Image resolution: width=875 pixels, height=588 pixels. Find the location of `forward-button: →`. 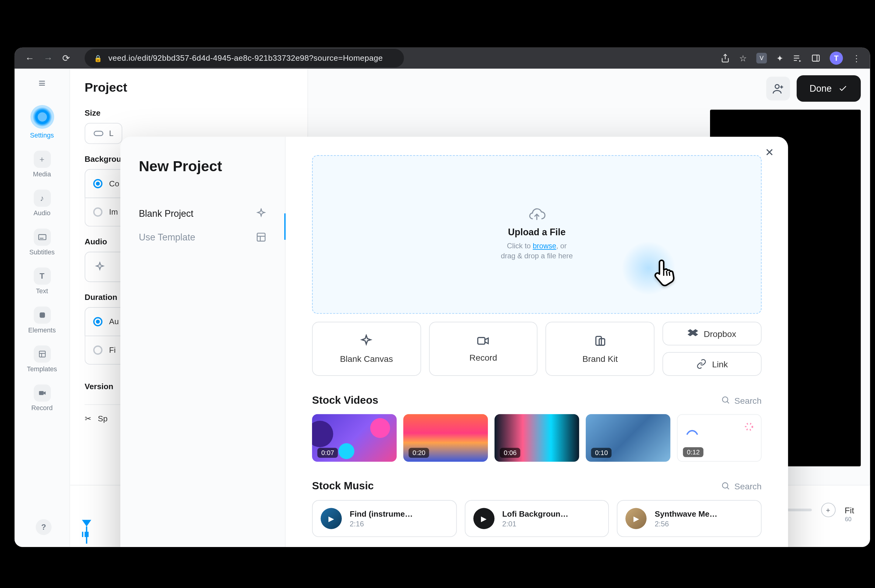

forward-button: → is located at coordinates (48, 58).